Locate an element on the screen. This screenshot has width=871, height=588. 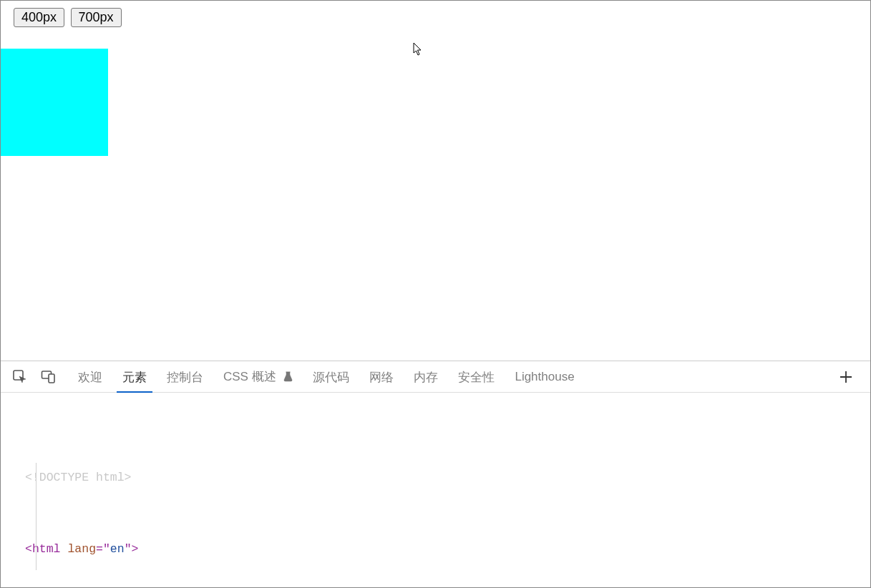
beaker-icon is located at coordinates (288, 378).